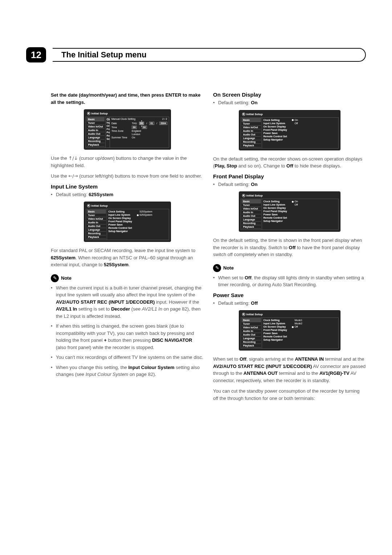 The width and height of the screenshot is (392, 555). Describe the element at coordinates (127, 357) in the screenshot. I see `ils-note-3: You can't mix recordings of different TV…` at that location.